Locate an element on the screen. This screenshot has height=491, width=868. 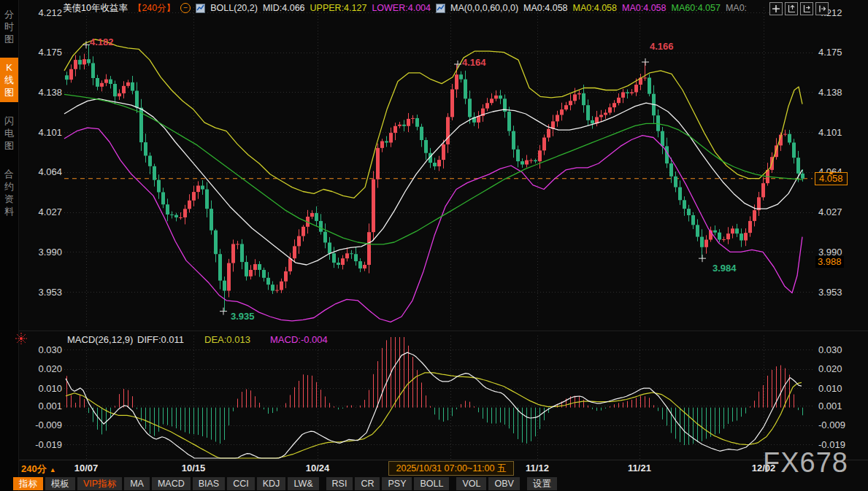
toolbar-button-MA: MA is located at coordinates (137, 484).